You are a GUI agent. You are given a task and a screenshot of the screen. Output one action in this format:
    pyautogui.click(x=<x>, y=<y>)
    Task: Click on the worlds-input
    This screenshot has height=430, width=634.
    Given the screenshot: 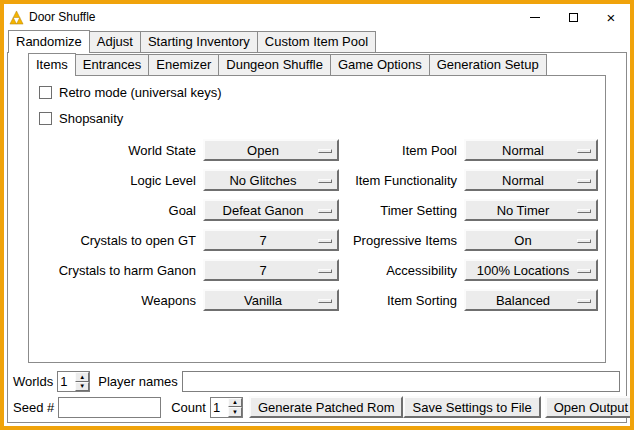 What is the action you would take?
    pyautogui.click(x=66, y=382)
    